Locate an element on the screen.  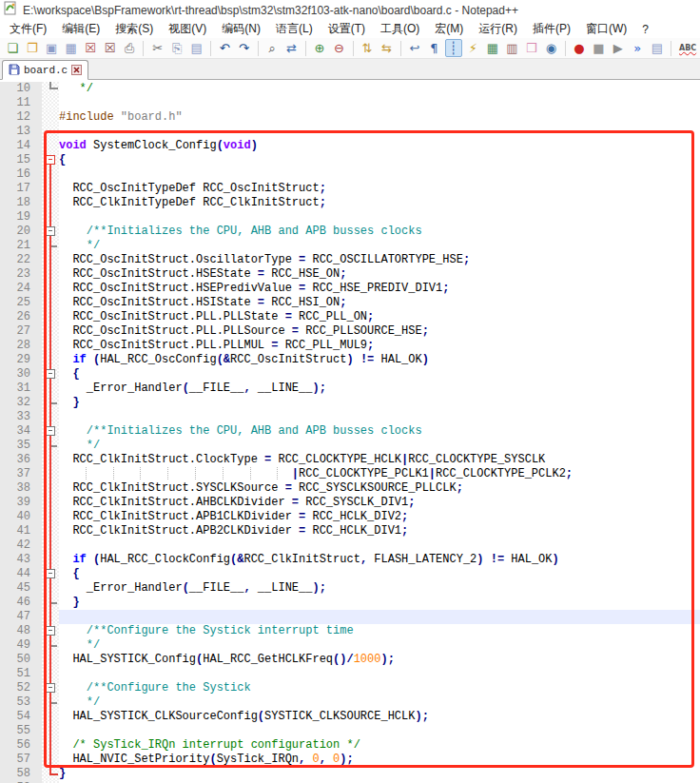
code-line: 41 RCC_ClkInitStruct.APB2CLKDivider = RC… is located at coordinates (350, 531).